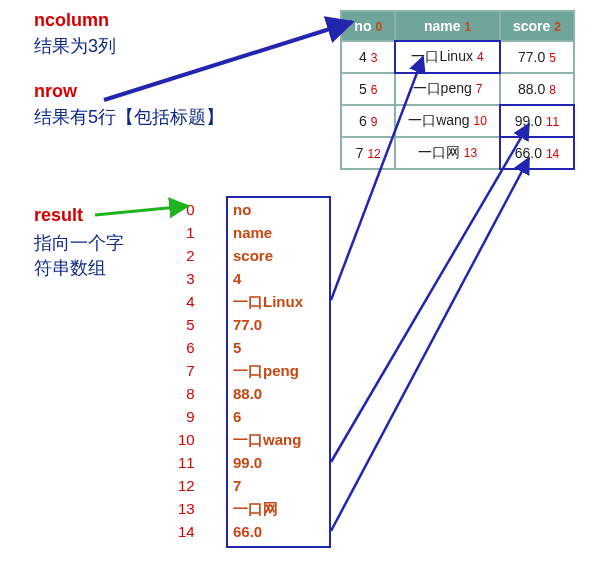 The height and width of the screenshot is (563, 600). I want to click on db-cell-val: 66.0, so click(528, 153).